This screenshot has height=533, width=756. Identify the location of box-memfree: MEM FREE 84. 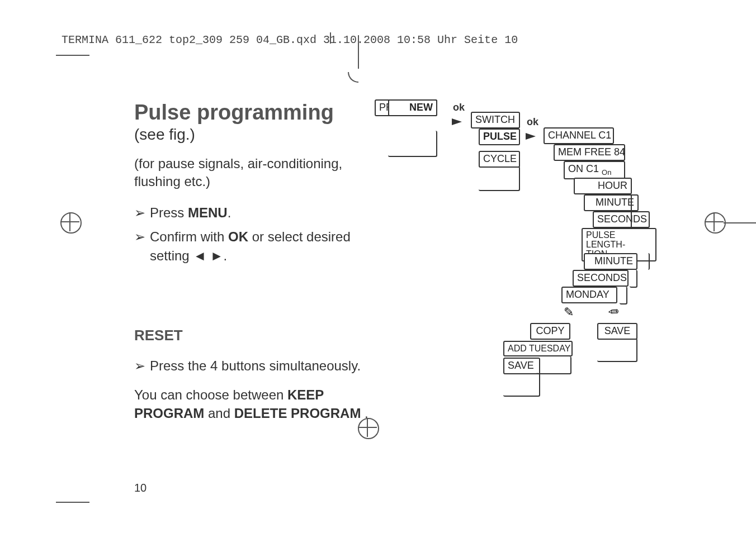
(589, 153).